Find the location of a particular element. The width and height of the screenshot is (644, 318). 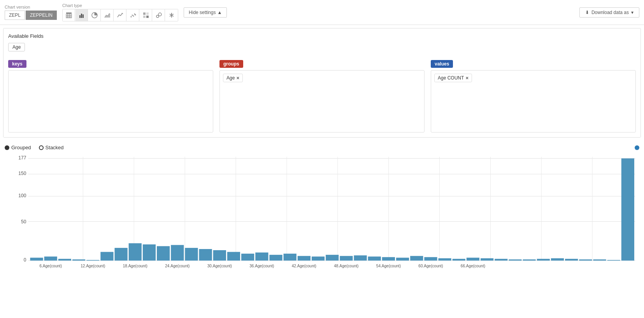

chart-type-scatter-button is located at coordinates (133, 15).